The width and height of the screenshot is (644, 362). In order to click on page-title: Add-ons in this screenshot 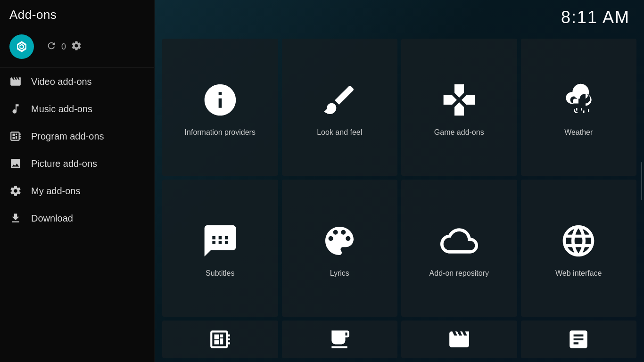, I will do `click(77, 13)`.